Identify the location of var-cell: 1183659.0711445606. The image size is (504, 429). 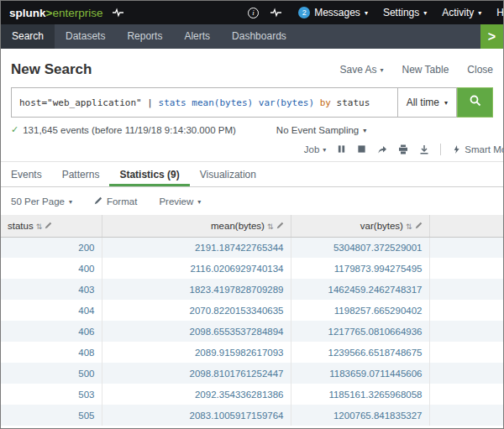
(360, 373).